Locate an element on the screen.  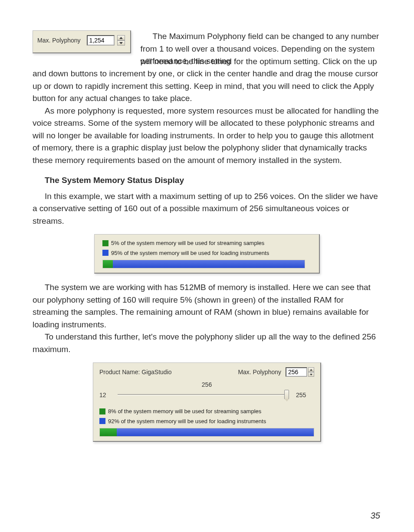
body-text: As more polyphony is requested, more sys… is located at coordinates (206, 135).